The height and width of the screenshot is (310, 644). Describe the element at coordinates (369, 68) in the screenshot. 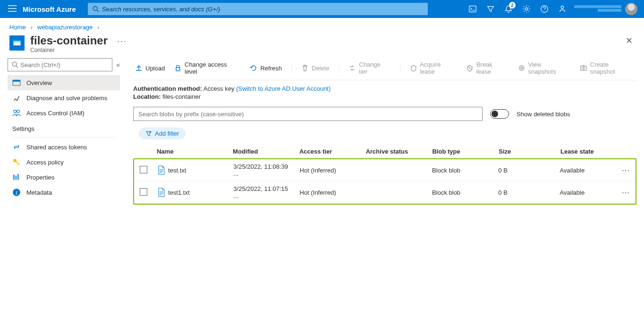

I see `change-tier-button: Change tier` at that location.